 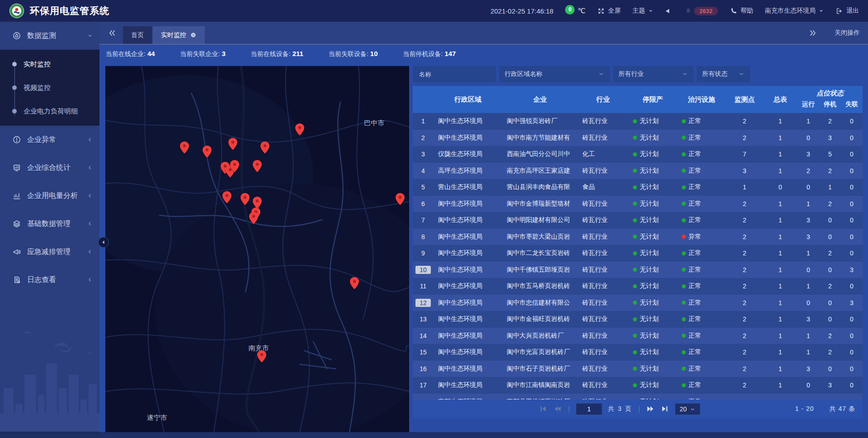 What do you see at coordinates (847, 11) in the screenshot?
I see `logout-button: 退出` at bounding box center [847, 11].